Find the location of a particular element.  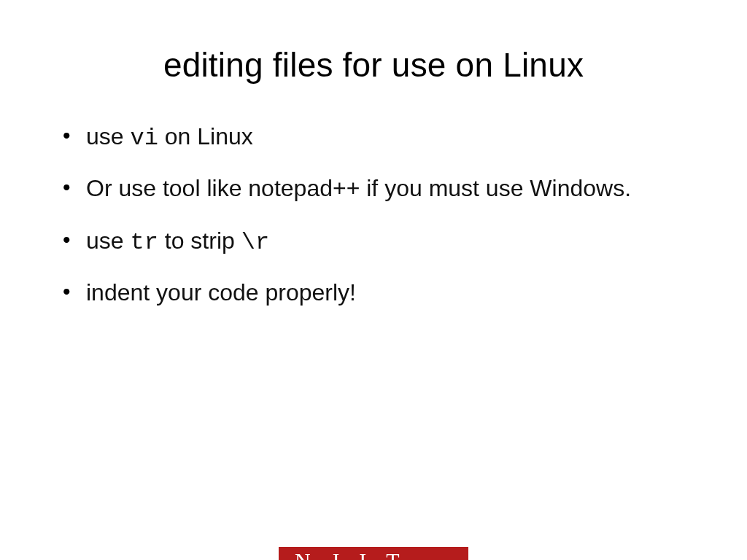

bullet-mono: tr is located at coordinates (144, 242).